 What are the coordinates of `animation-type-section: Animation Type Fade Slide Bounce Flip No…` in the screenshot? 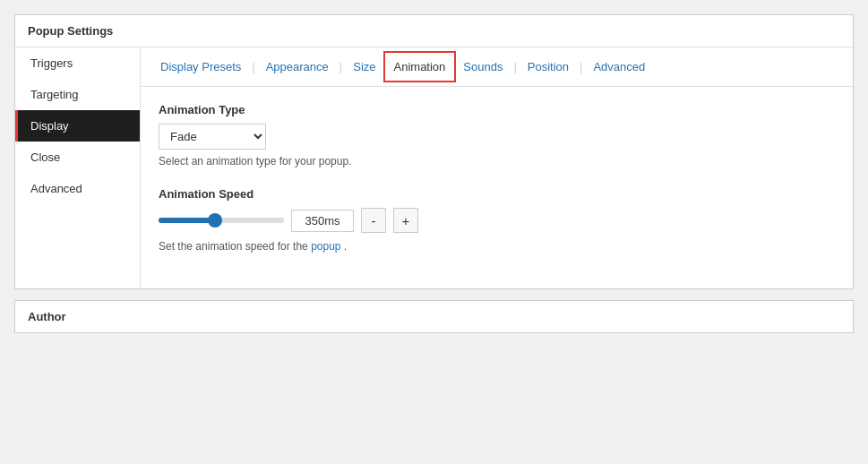 It's located at (496, 135).